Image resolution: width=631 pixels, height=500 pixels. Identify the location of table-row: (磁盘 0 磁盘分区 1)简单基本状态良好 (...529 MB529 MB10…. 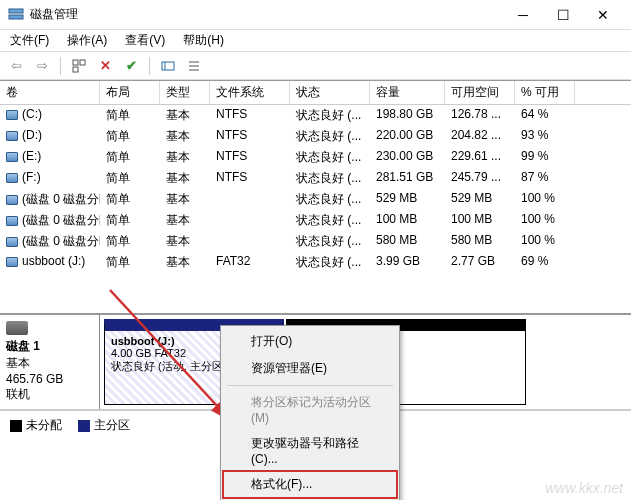
(316, 200).